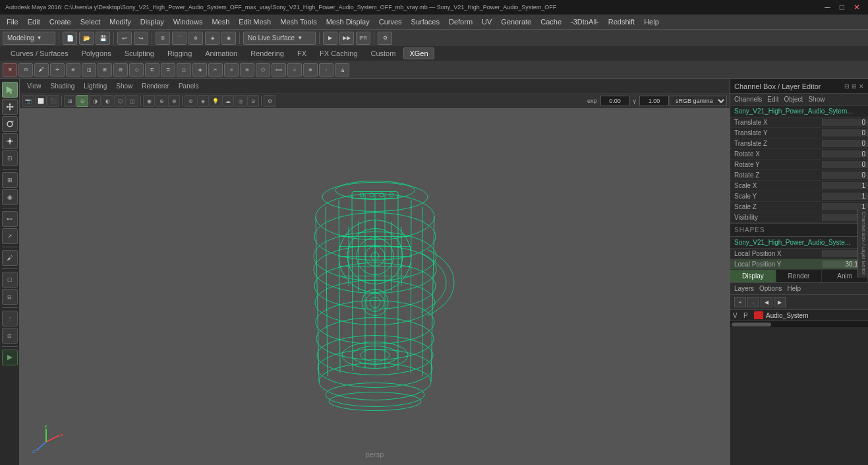  What do you see at coordinates (95, 86) in the screenshot?
I see `lighting-menu: Lighting` at bounding box center [95, 86].